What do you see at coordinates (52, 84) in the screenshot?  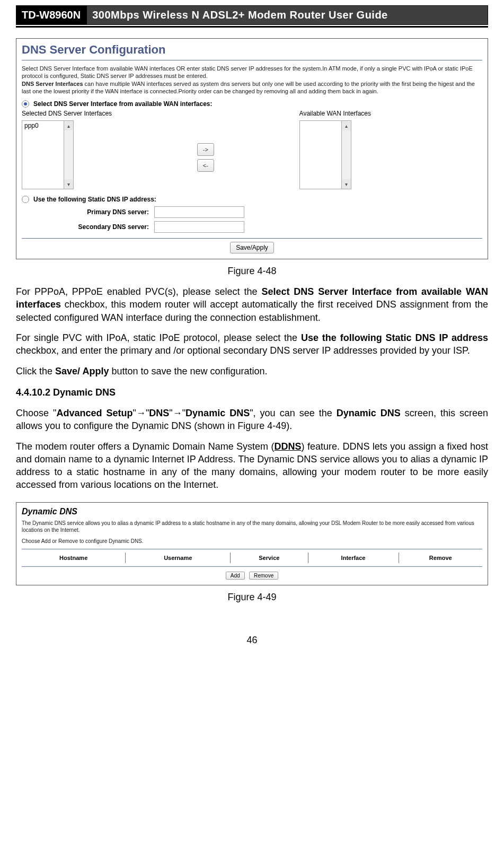 I see `figure1-desc-bold: DNS Server Interfaces` at bounding box center [52, 84].